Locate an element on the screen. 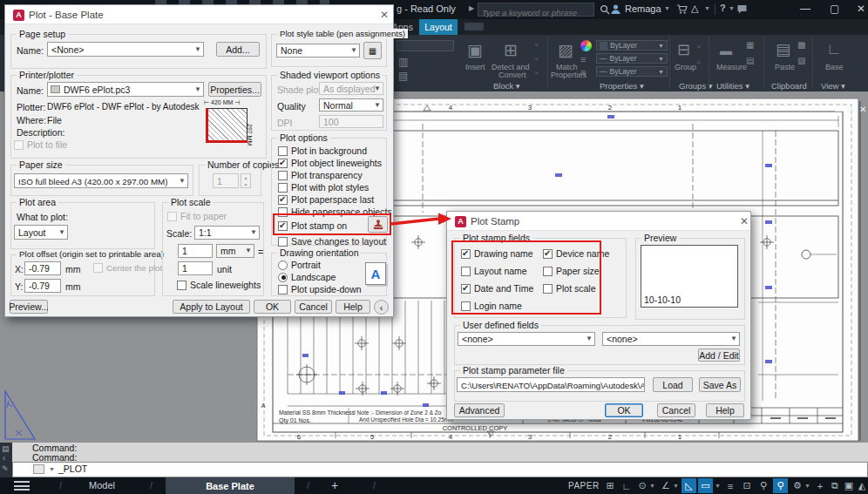  preview-button: Preview... is located at coordinates (29, 307).